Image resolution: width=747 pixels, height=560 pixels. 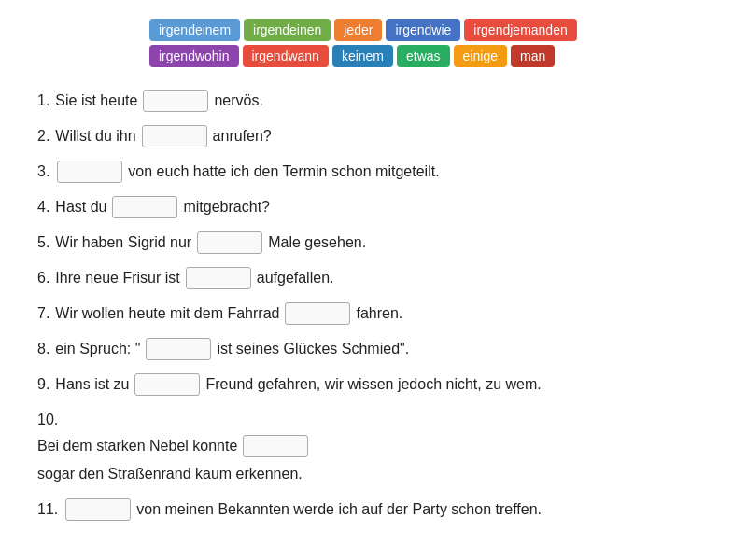 I want to click on sentence-before-1: Sie ist heute, so click(x=96, y=101).